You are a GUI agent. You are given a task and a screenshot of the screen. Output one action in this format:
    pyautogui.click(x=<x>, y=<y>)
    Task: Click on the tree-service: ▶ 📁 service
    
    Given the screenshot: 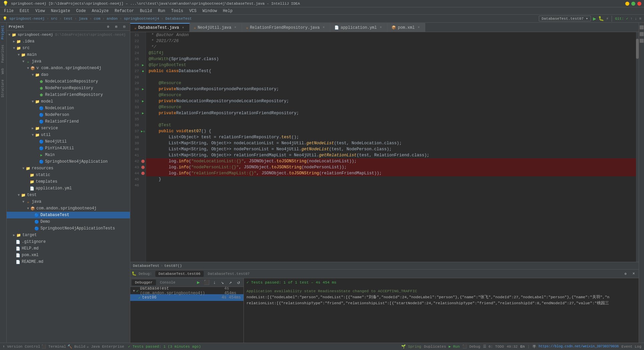 What is the action you would take?
    pyautogui.click(x=68, y=128)
    